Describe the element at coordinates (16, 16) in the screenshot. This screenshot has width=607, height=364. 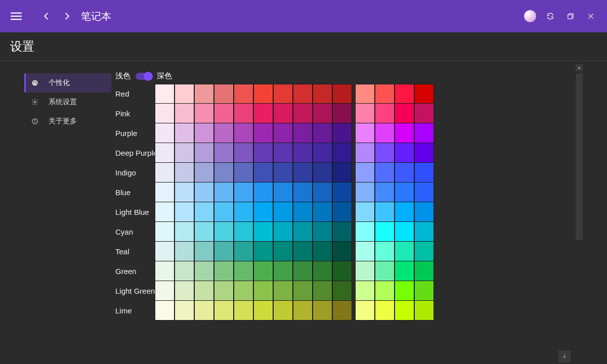
I see `menu-button` at that location.